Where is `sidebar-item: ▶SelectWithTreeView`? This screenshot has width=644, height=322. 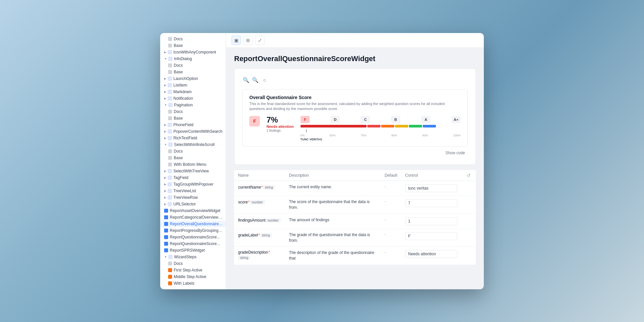
sidebar-item: ▶SelectWithTreeView is located at coordinates (193, 171).